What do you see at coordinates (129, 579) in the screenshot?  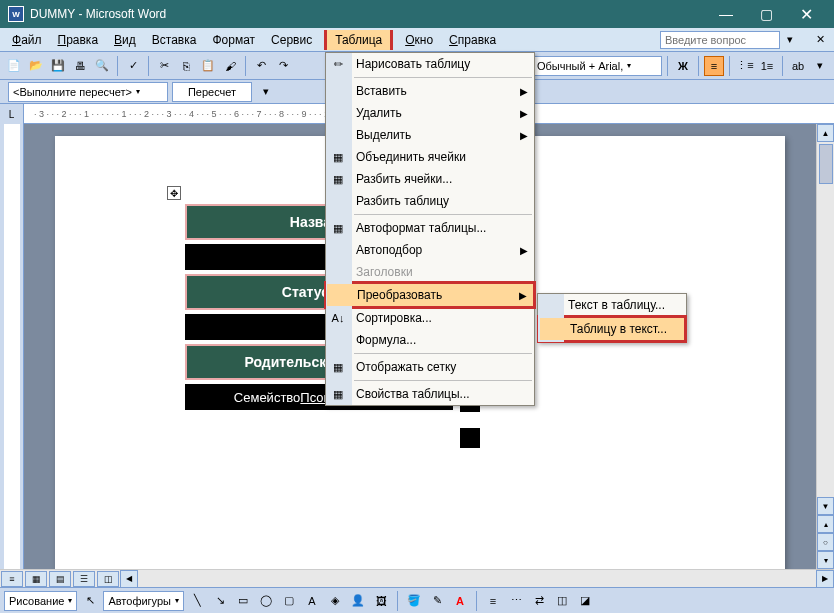 I see `scroll-left-icon: ◀` at bounding box center [129, 579].